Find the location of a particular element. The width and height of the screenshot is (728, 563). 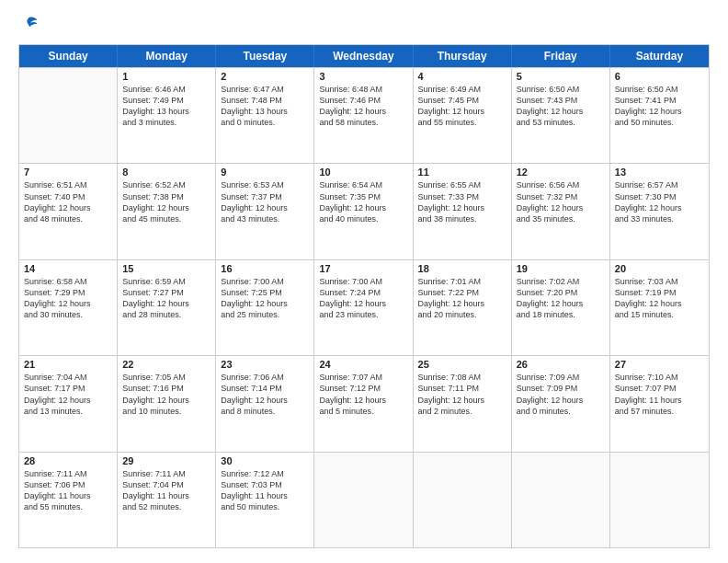

calendar-cell: 18Sunrise: 7:01 AMSunset: 7:22 PMDayligh… is located at coordinates (463, 307).